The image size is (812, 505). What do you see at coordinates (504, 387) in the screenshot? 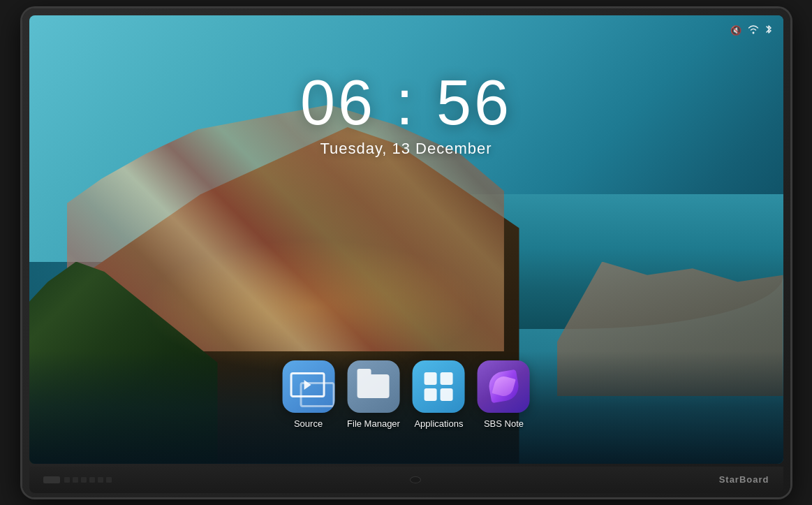
I see `sbs-shape-icon` at bounding box center [504, 387].